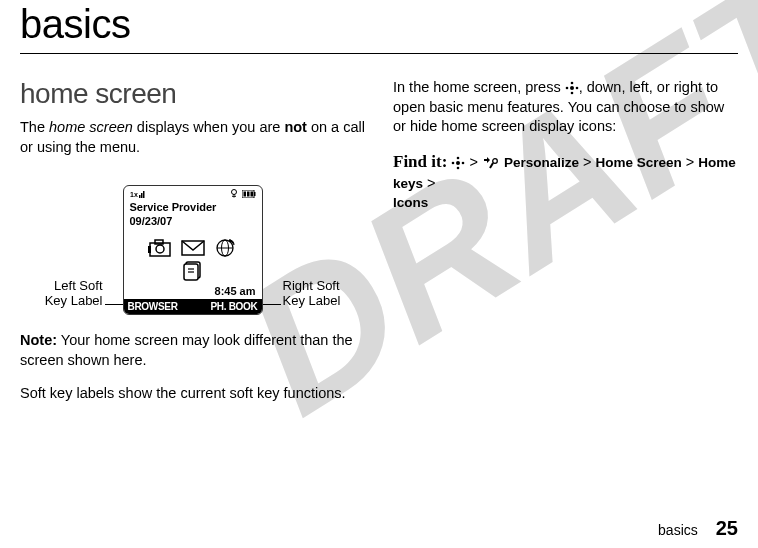 The image size is (758, 548). Describe the element at coordinates (572, 88) in the screenshot. I see `dpad-icon` at that location.